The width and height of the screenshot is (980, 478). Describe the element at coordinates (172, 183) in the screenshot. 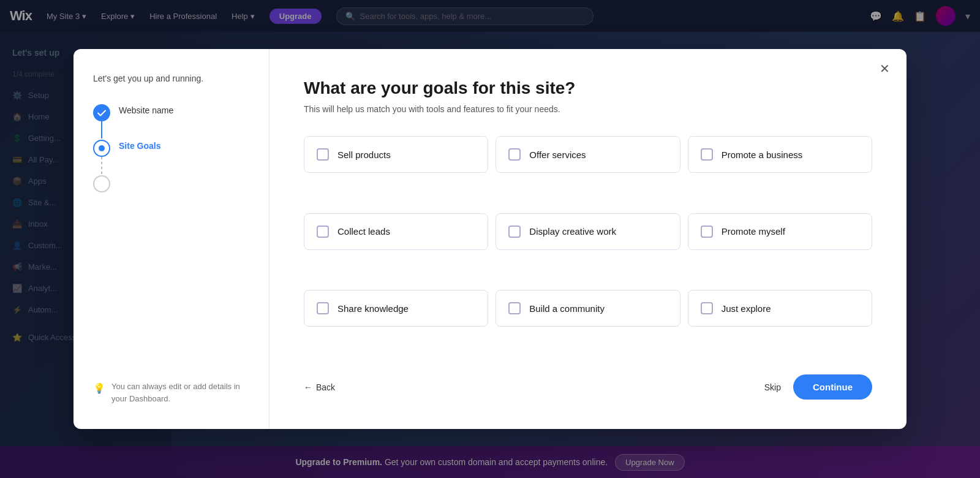

I see `step-pending` at that location.